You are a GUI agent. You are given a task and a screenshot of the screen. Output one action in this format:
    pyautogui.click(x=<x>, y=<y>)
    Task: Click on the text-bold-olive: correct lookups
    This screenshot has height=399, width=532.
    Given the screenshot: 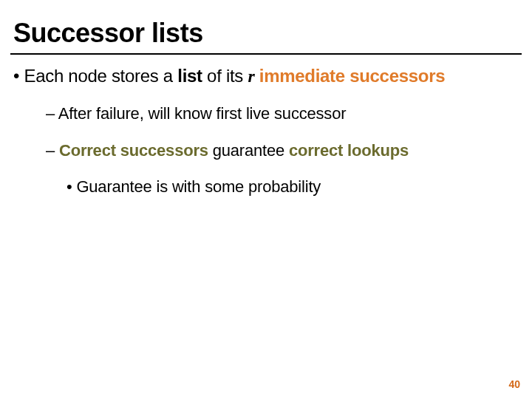 What is the action you would take?
    pyautogui.click(x=349, y=151)
    